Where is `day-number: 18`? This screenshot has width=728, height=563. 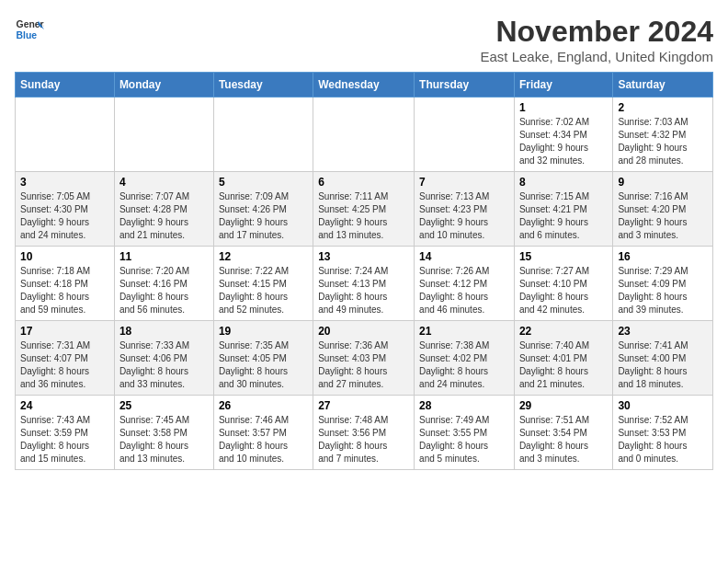 day-number: 18 is located at coordinates (164, 331).